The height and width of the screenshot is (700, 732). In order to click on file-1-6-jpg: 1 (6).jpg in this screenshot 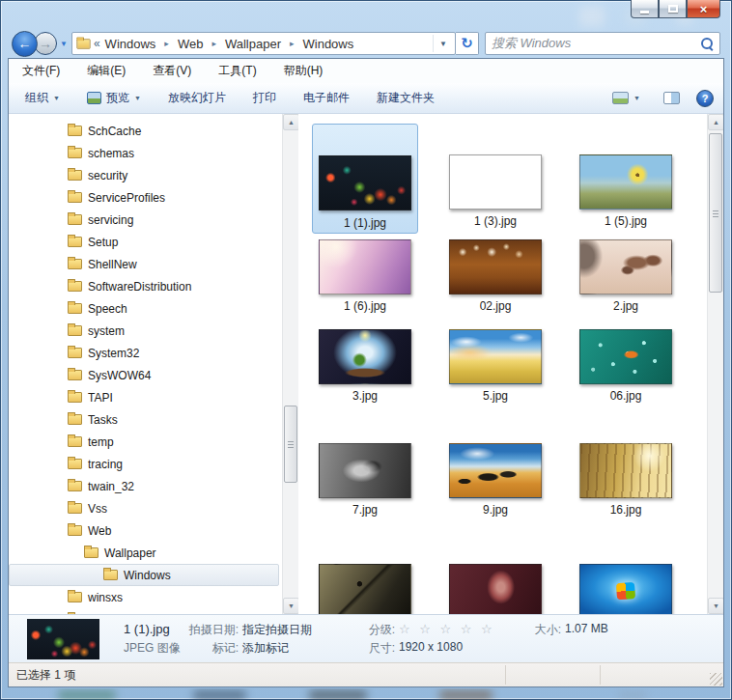, I will do `click(365, 276)`.